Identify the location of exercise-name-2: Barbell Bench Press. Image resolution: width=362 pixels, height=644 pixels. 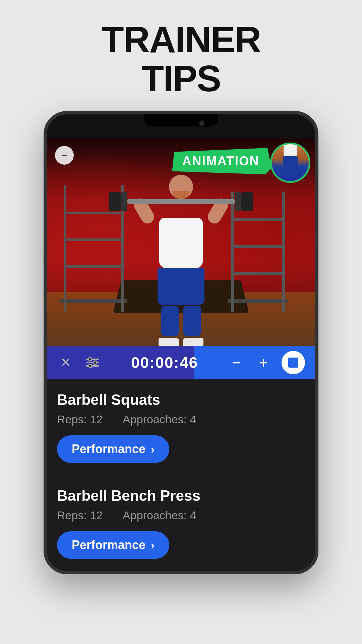
(181, 496).